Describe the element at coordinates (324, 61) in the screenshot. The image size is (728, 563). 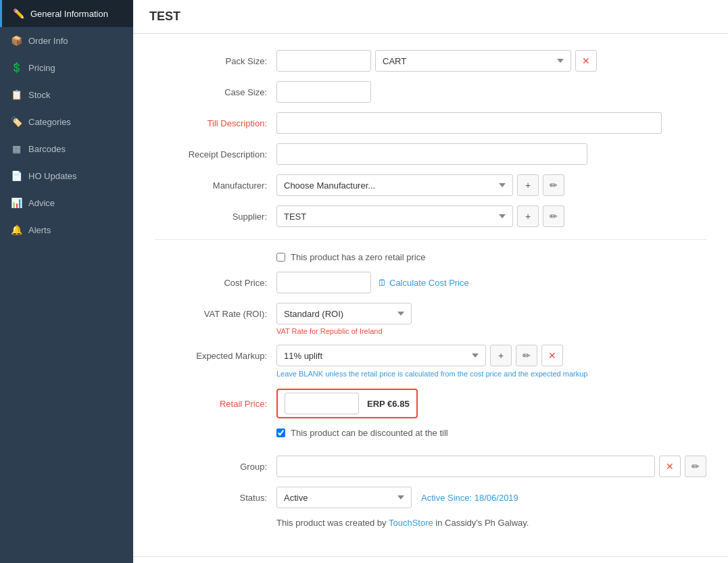
I see `pack-size-input: 1` at that location.